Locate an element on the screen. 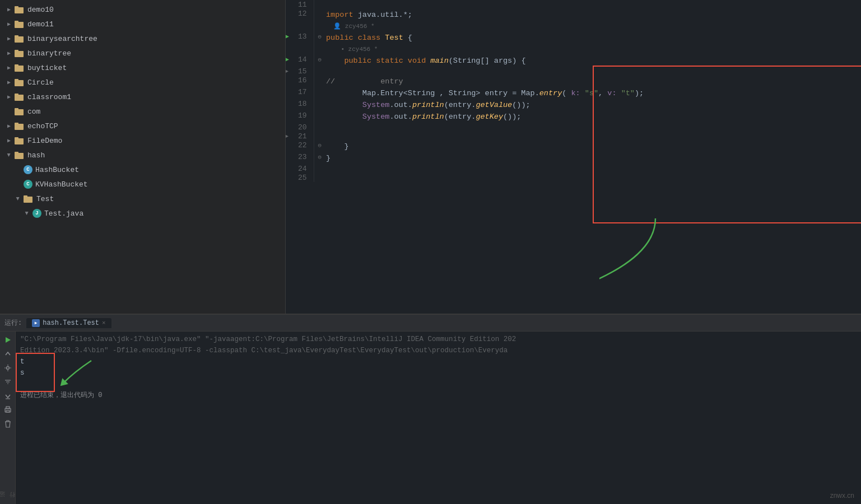 This screenshot has height=504, width=861. tree-item-filedemo: ▶ FileDemo is located at coordinates (142, 141).